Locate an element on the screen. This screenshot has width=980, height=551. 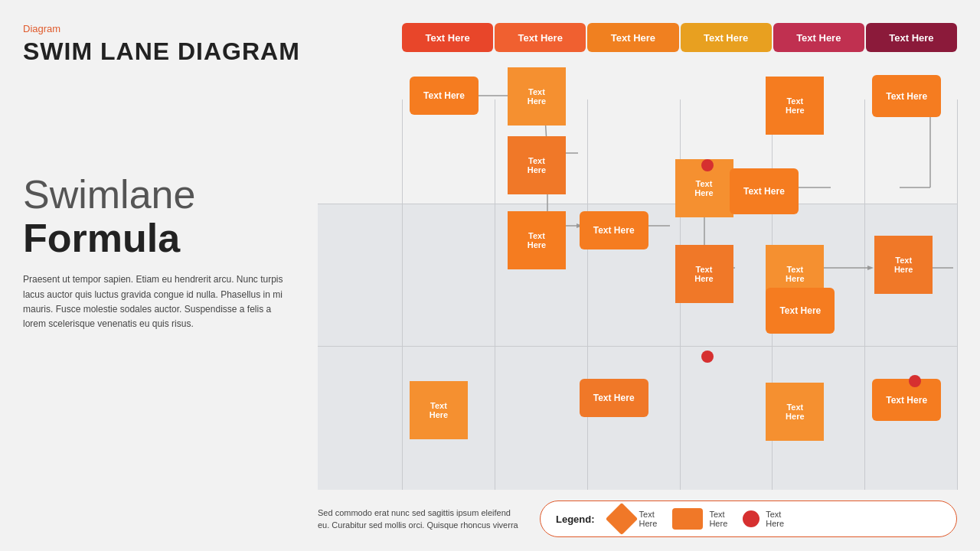
shape-s10: Text Here is located at coordinates (800, 311).